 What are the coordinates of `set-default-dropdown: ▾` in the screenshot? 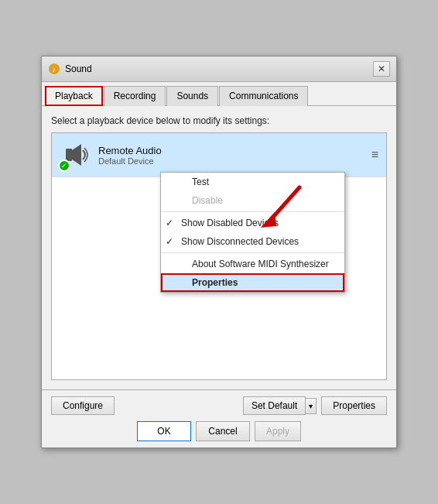 It's located at (311, 406).